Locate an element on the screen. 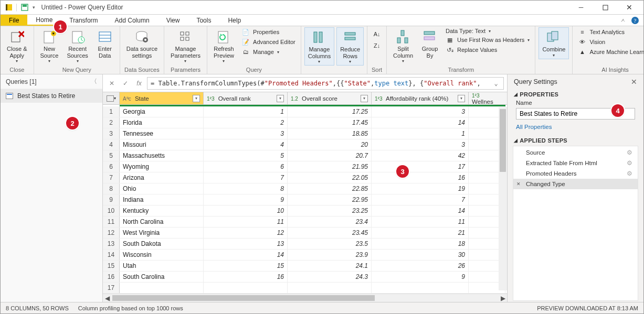 This screenshot has width=644, height=314. cell-state: Georgia is located at coordinates (162, 112).